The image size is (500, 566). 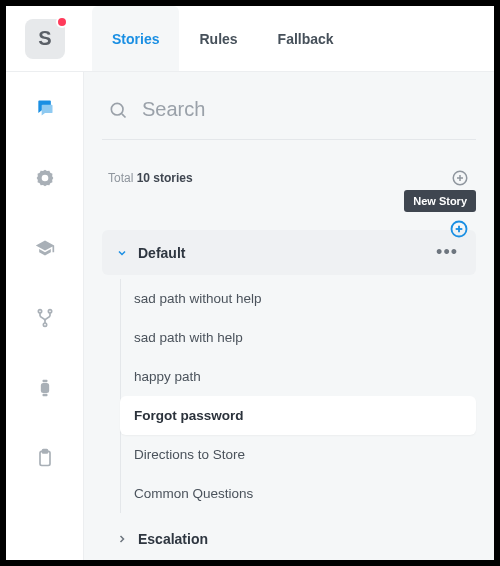 I want to click on total-count: 10 stories, so click(x=165, y=178).